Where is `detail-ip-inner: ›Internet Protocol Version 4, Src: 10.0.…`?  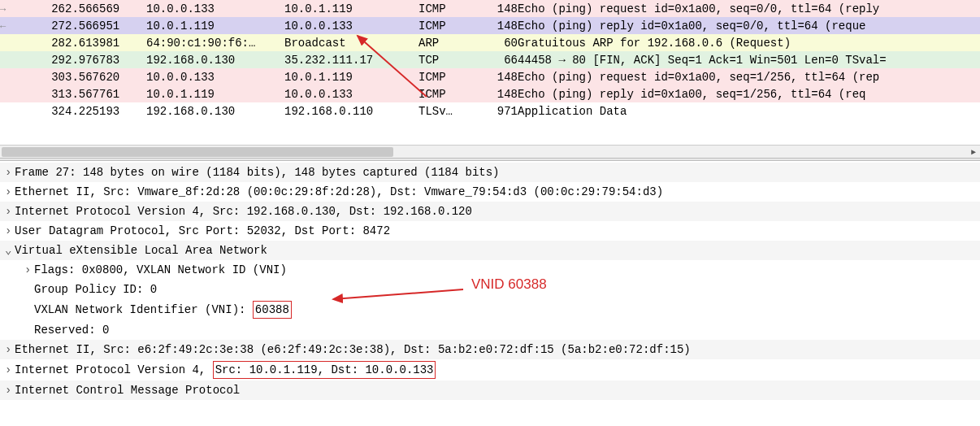 detail-ip-inner: ›Internet Protocol Version 4, Src: 10.0.… is located at coordinates (490, 370).